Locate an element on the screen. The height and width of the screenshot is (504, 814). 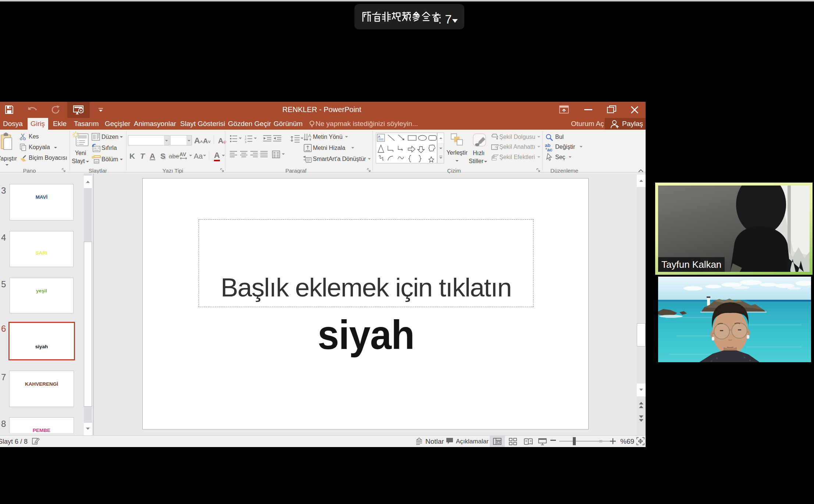
svg-text:: 7: : 7 is located at coordinates (445, 19).